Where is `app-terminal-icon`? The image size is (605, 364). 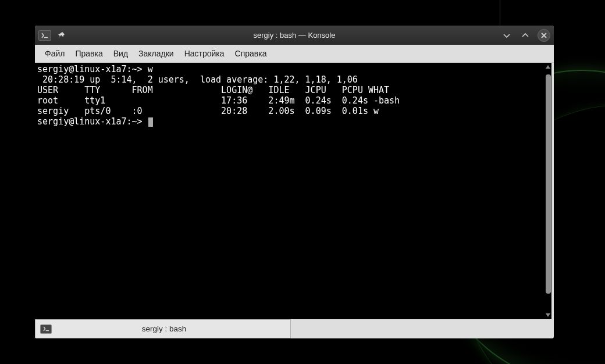 app-terminal-icon is located at coordinates (45, 35).